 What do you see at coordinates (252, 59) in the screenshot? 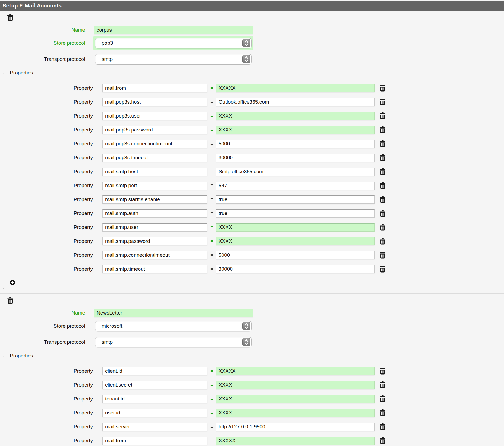
I see `transport-protocol-row: Transport protocol smtp` at bounding box center [252, 59].